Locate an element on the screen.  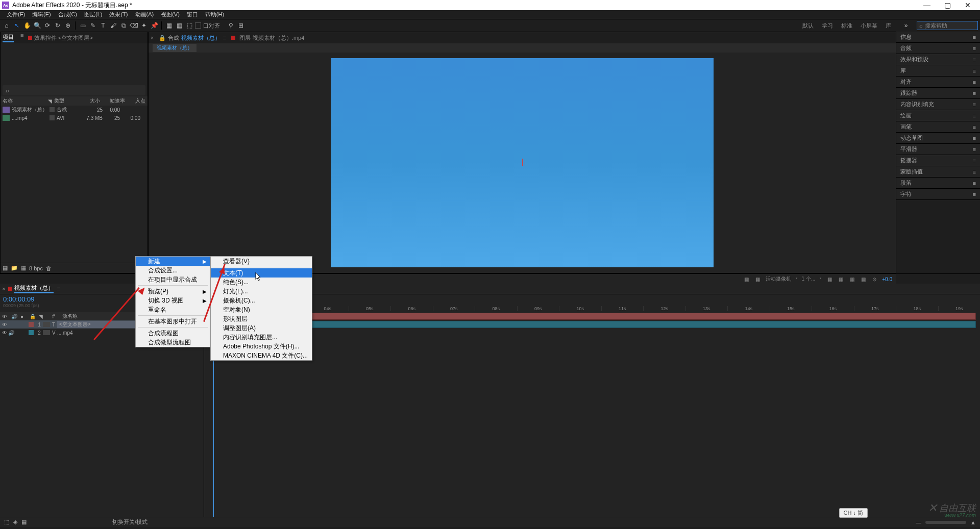
project-item: ....mp4 AVI 7.3 MB 25 0:00 is located at coordinates (74, 118).